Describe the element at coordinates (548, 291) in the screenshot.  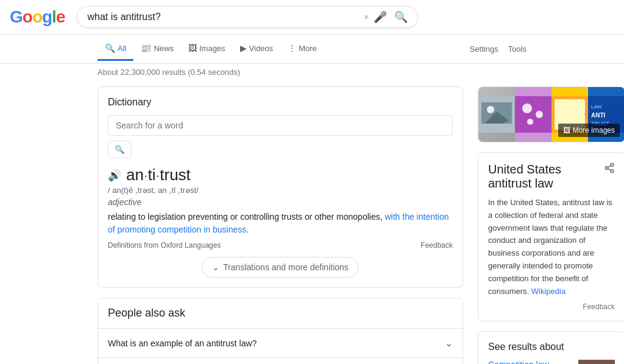
I see `wikipedia-link: Wikipedia` at that location.